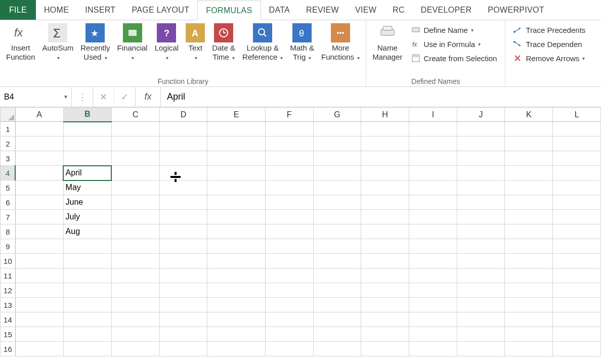 This screenshot has height=364, width=601. What do you see at coordinates (87, 335) in the screenshot?
I see `cell-B15` at bounding box center [87, 335].